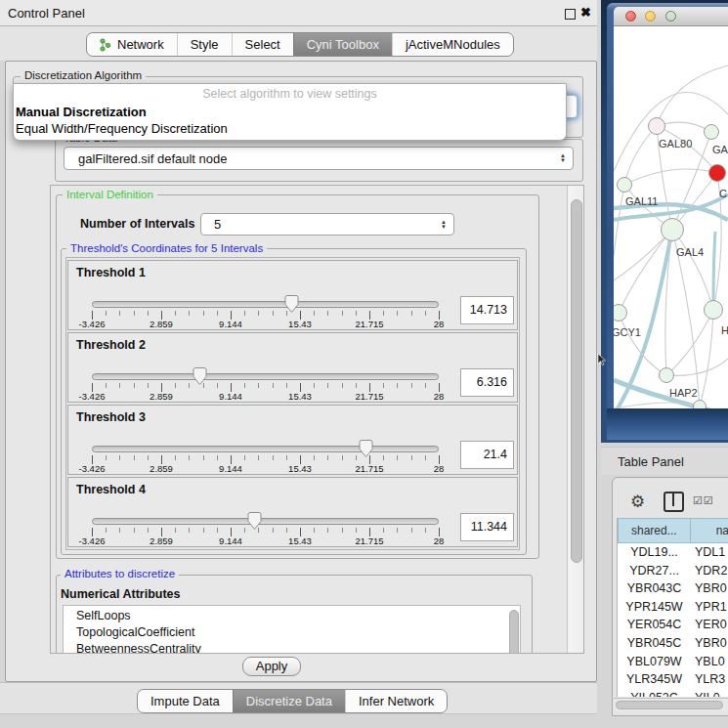 The image size is (728, 728). Describe the element at coordinates (262, 45) in the screenshot. I see `tab-select: Select` at that location.